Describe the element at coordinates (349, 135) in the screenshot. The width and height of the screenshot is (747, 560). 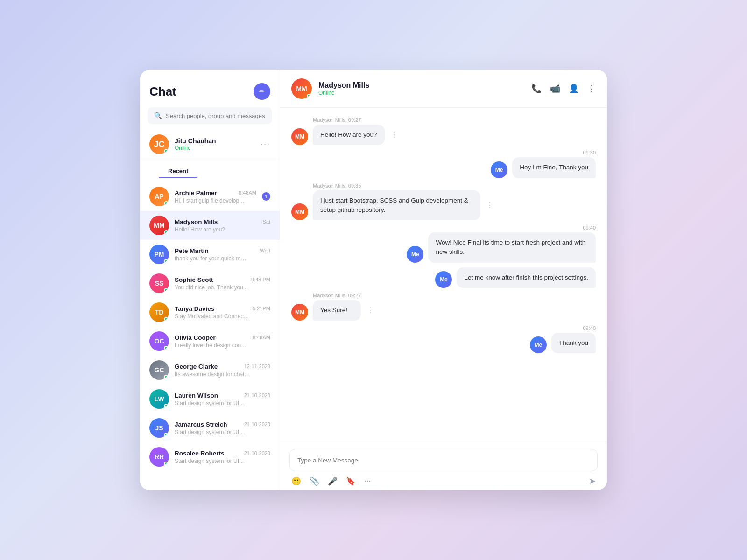
I see `message-bubble: Hello! How are you?⋮` at that location.